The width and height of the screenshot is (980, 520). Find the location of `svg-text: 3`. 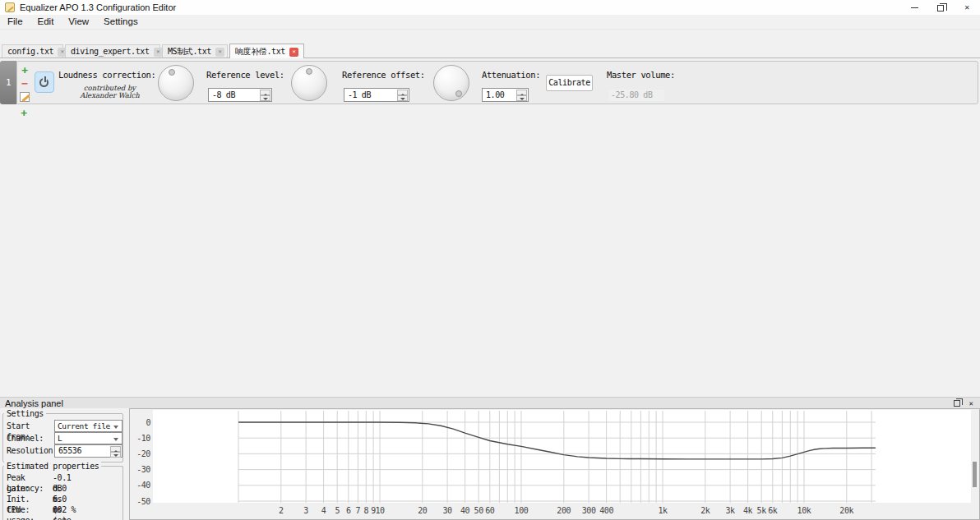

svg-text: 3 is located at coordinates (306, 511).